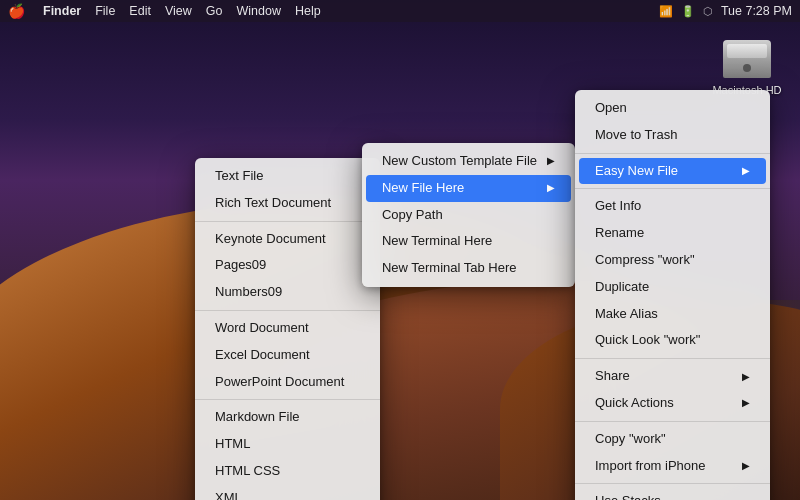 Image resolution: width=800 pixels, height=500 pixels. I want to click on menu-copy-path: Copy Path, so click(468, 216).